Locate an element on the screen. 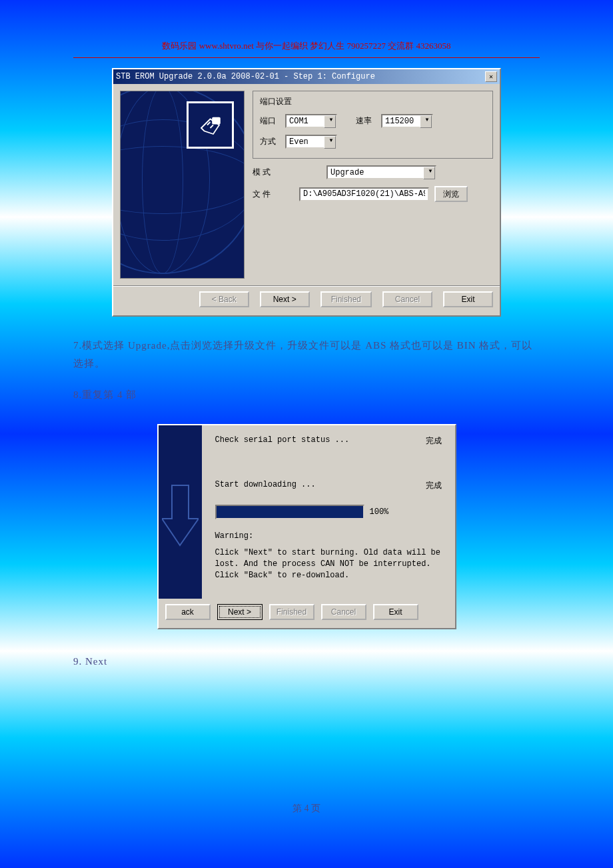  page-footer: 第 4 页 is located at coordinates (306, 809).